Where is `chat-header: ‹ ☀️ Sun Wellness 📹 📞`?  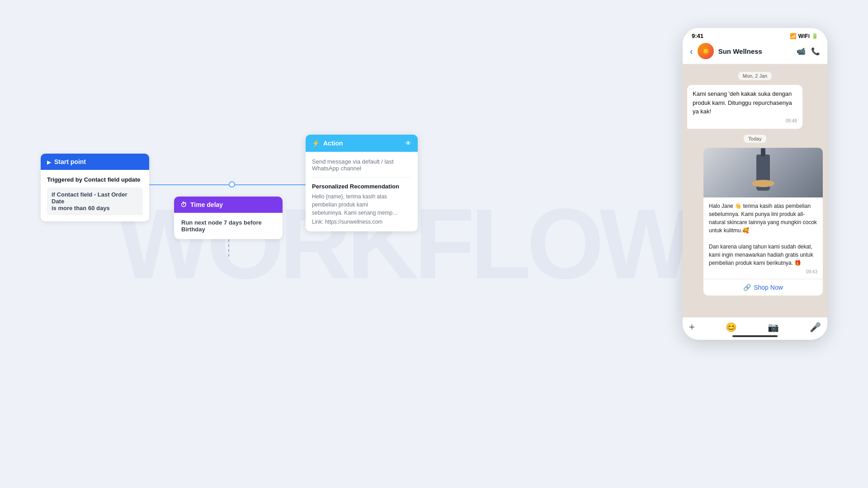
chat-header: ‹ ☀️ Sun Wellness 📹 📞 is located at coordinates (755, 52).